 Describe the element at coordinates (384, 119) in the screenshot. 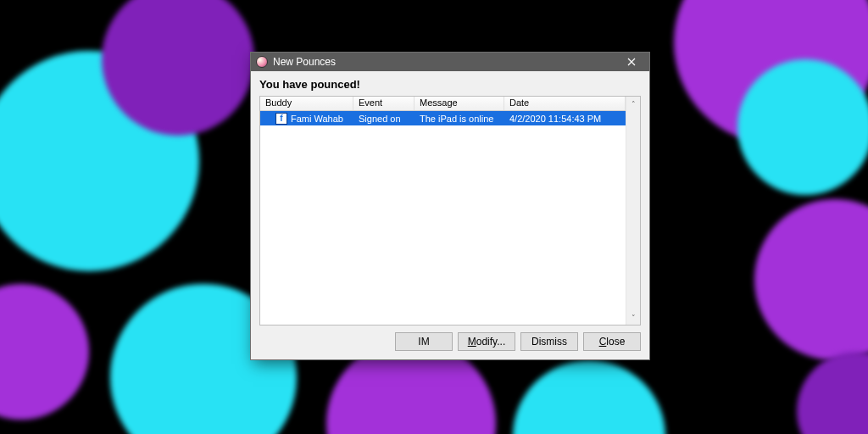

I see `cell-event: Signed on` at that location.